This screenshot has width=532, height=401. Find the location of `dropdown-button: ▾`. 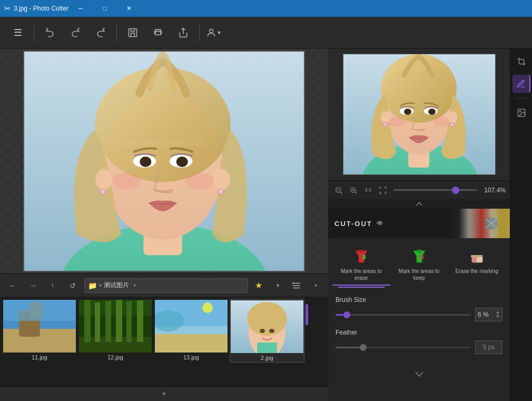

dropdown-button: ▾ is located at coordinates (278, 286).